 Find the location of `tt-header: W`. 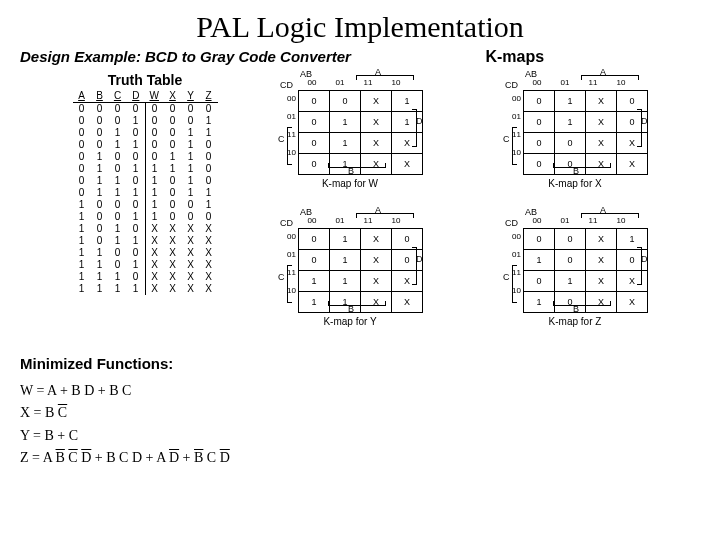

tt-header: W is located at coordinates (154, 96).